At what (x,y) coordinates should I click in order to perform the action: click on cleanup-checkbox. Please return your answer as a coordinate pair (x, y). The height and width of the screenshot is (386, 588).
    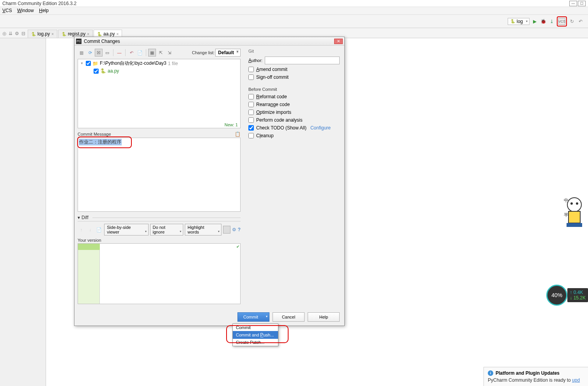
    Looking at the image, I should click on (251, 136).